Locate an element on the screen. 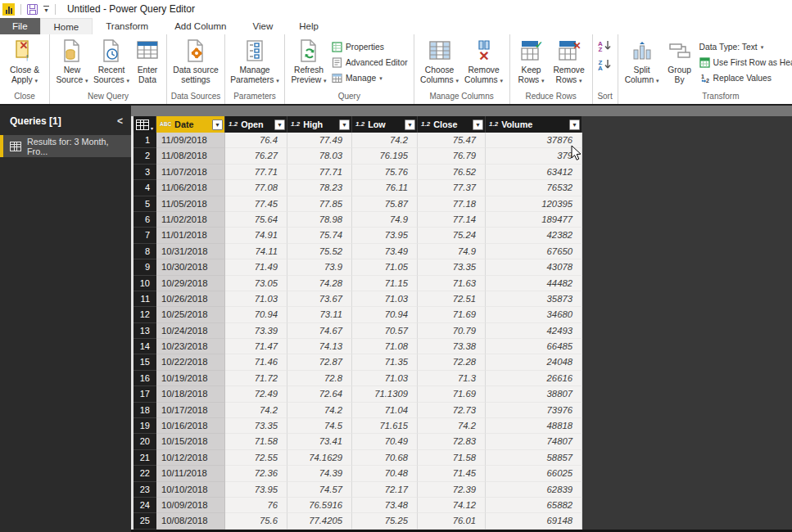 This screenshot has height=532, width=792. cell-low: 71.05 is located at coordinates (385, 267).